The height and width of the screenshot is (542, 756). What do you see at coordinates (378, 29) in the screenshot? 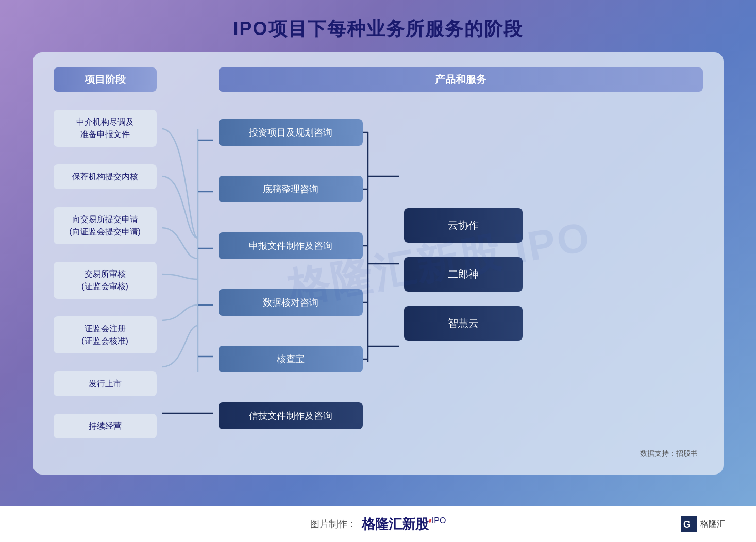
I see `main-title: IPO项目下每种业务所服务的阶段` at bounding box center [378, 29].